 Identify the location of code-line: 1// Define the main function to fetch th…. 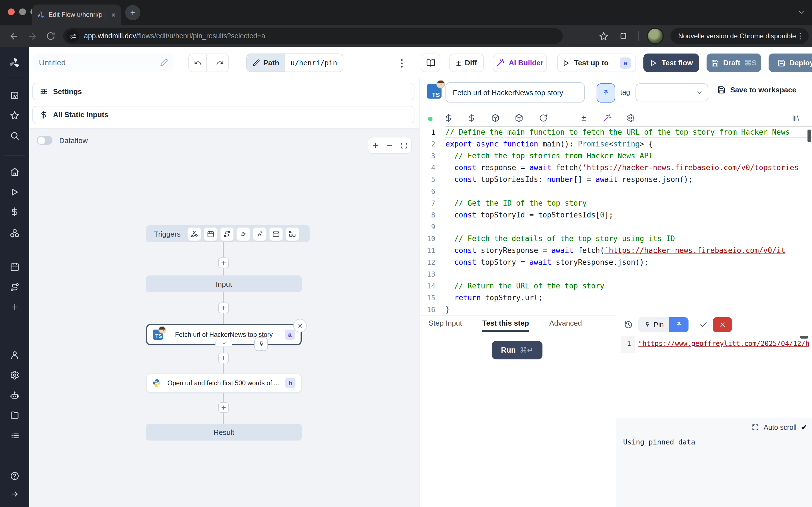
(616, 132).